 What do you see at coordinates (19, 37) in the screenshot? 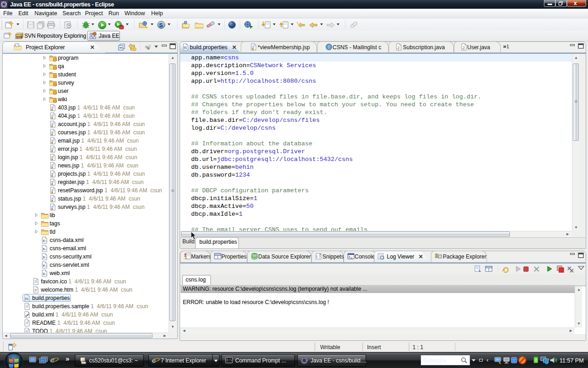
I see `svg-text: SVN` at bounding box center [19, 37].